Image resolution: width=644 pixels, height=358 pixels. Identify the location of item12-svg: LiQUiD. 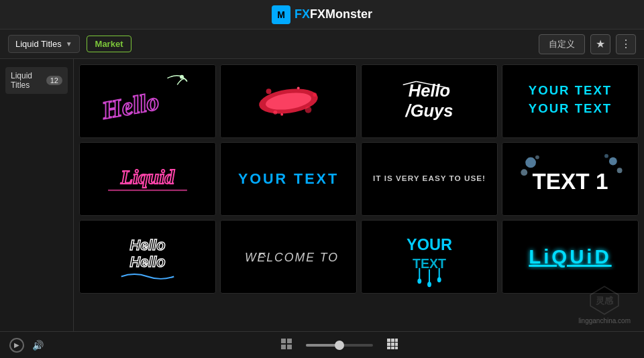
(570, 257).